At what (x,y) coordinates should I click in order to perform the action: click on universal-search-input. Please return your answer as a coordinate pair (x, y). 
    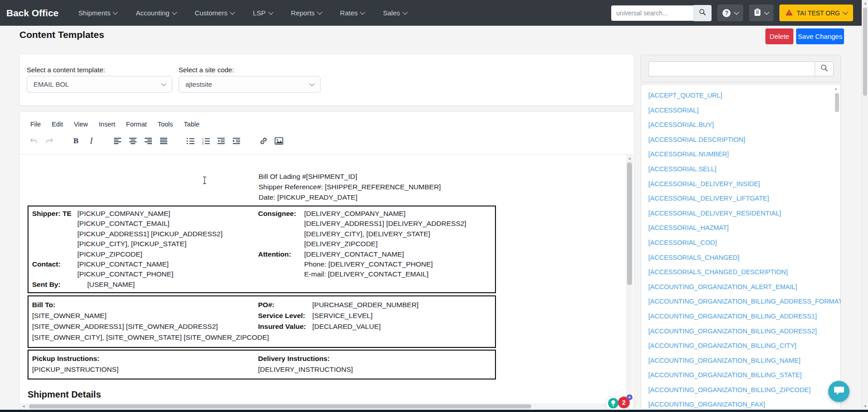
    Looking at the image, I should click on (652, 13).